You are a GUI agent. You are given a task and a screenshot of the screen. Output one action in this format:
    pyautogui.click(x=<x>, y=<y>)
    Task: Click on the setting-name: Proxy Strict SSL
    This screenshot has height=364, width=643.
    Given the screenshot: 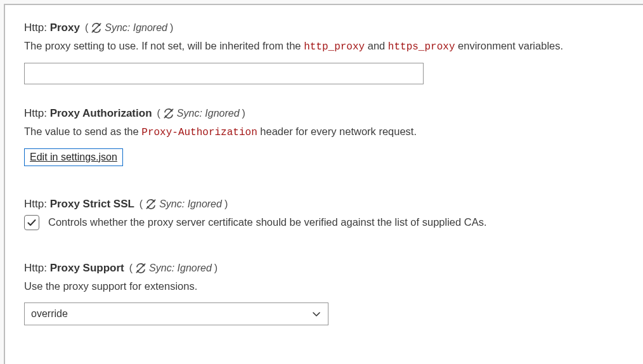 What is the action you would take?
    pyautogui.click(x=93, y=204)
    